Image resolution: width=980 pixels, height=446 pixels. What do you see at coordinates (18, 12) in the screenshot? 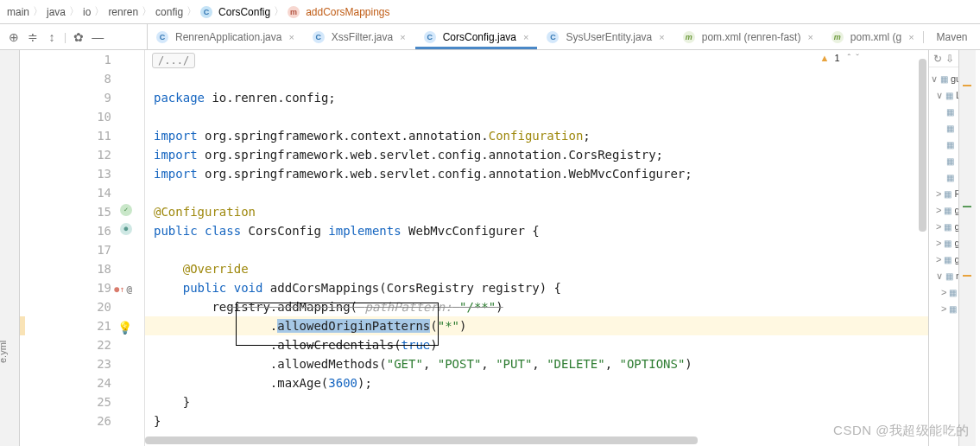
I see `bc-main: main` at bounding box center [18, 12].